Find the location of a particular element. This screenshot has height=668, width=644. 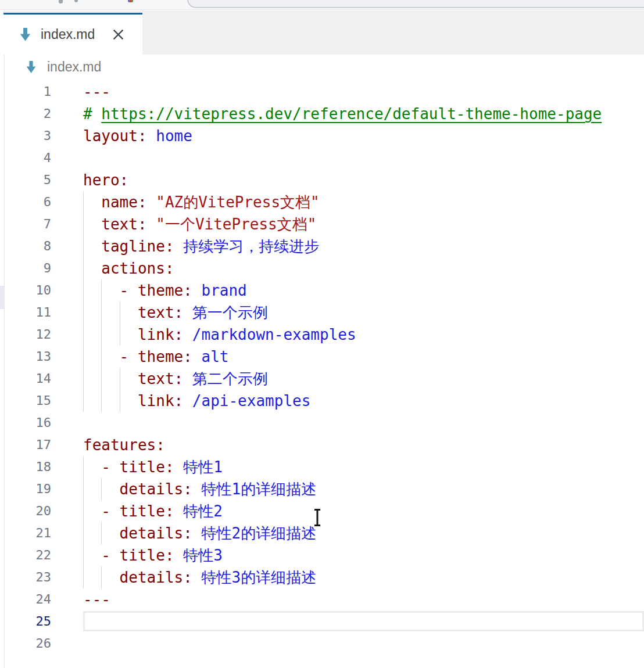

line-number: 3 is located at coordinates (26, 136).